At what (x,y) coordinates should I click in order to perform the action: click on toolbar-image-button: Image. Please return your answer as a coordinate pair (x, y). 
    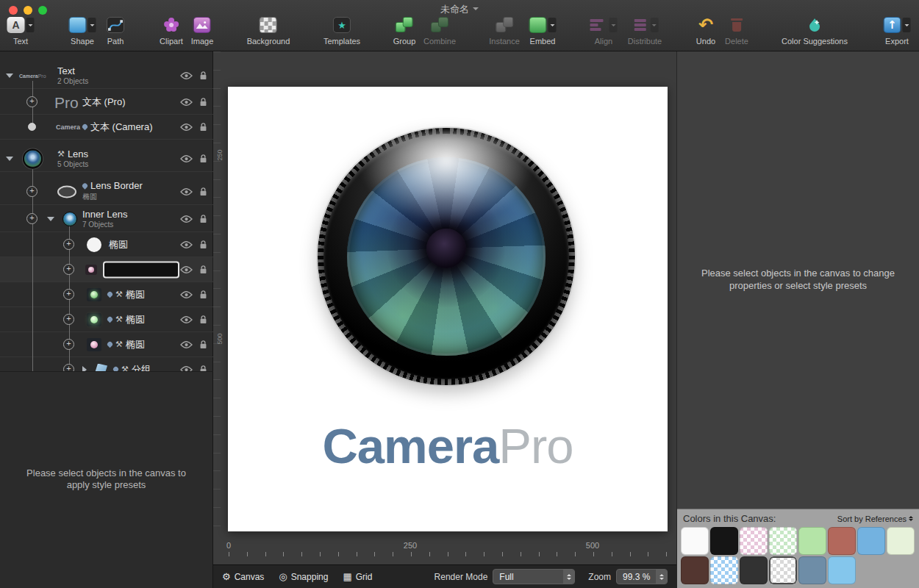
    Looking at the image, I should click on (203, 31).